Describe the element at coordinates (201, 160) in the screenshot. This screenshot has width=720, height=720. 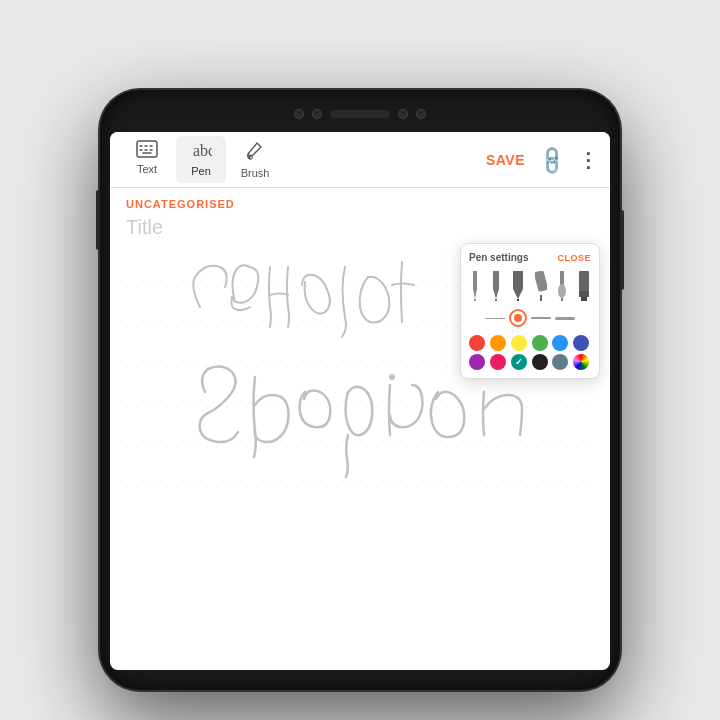
I see `tool-pen: abc Pen` at that location.